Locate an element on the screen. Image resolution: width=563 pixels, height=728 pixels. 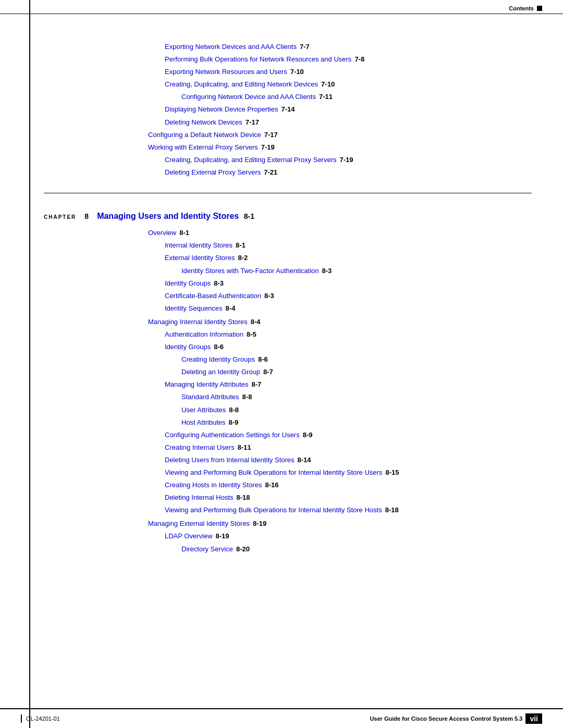
left-margin-bar is located at coordinates (30, 364).